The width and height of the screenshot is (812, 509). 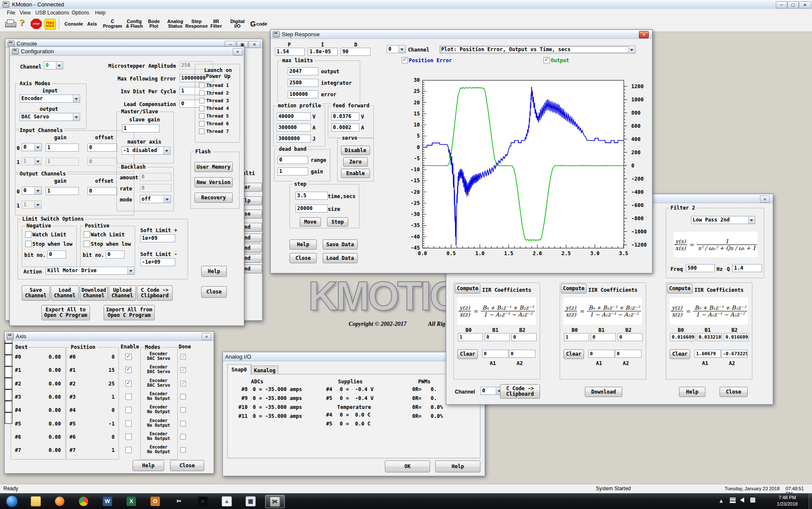 I want to click on configuration-close-icon: ✕, so click(x=238, y=52).